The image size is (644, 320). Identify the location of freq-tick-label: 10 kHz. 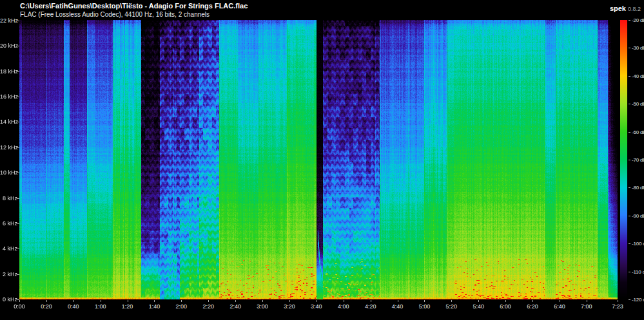
(9, 173).